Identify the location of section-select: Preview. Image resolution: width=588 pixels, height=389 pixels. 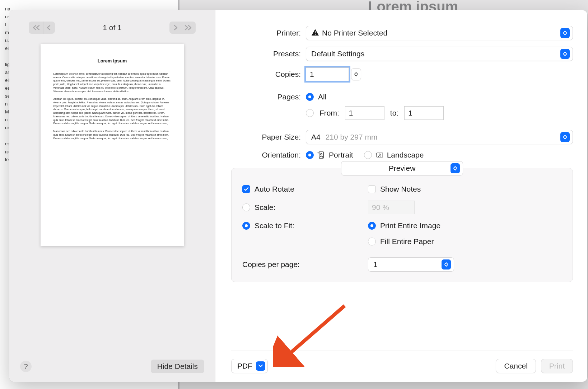
(402, 168).